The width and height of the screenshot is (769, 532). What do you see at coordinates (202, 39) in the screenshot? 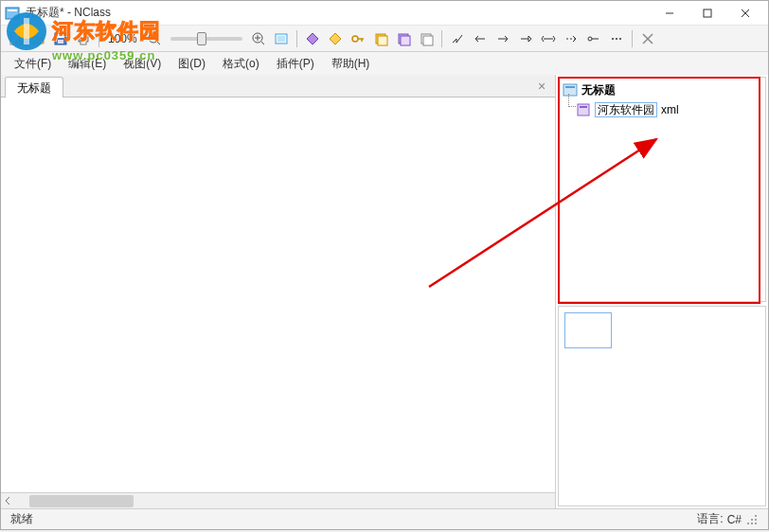
I see `zoom-thumb` at bounding box center [202, 39].